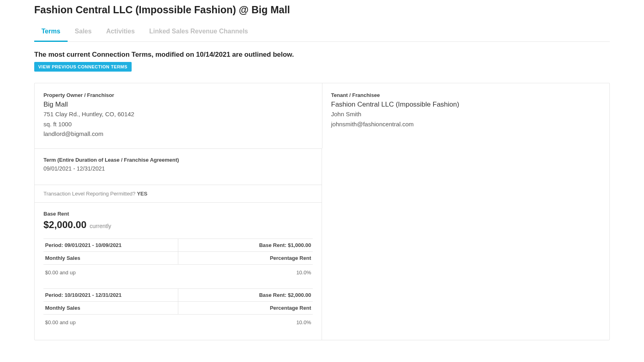 This screenshot has width=644, height=362. I want to click on term-label: Term (Entire Duration of Lease / Franchi…, so click(178, 160).